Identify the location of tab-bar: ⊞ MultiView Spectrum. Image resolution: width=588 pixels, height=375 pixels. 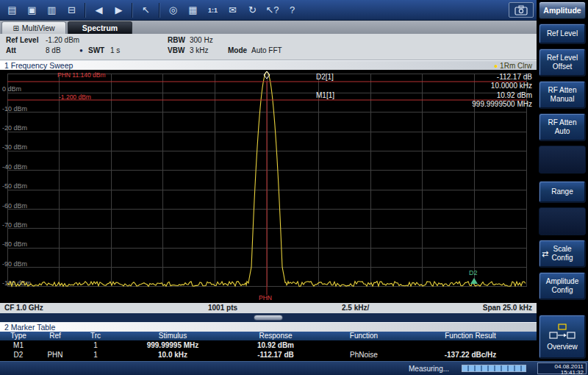
(268, 27).